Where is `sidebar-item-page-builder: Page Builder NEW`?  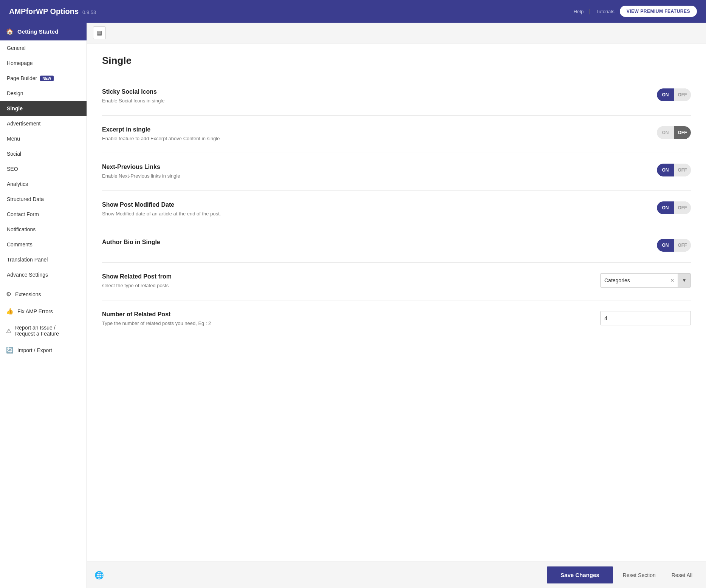
sidebar-item-page-builder: Page Builder NEW is located at coordinates (43, 78).